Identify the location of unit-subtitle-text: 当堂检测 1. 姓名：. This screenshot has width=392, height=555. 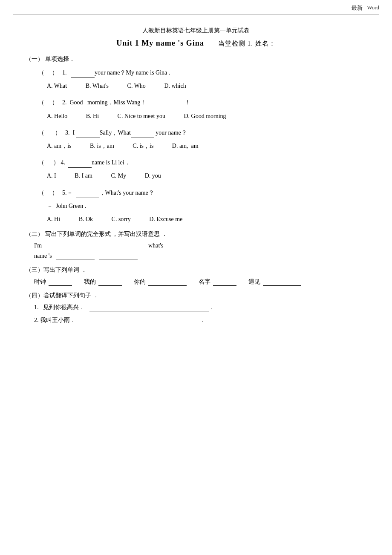
(247, 43).